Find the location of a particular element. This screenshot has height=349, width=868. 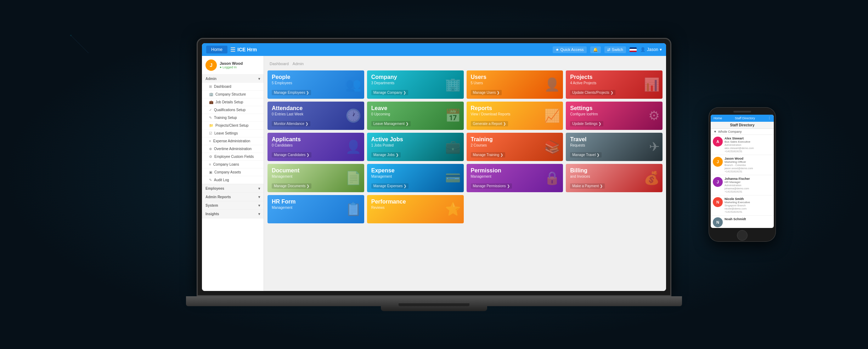

card-document: Document Management Manage Documents ❯ 📄 is located at coordinates (316, 178).